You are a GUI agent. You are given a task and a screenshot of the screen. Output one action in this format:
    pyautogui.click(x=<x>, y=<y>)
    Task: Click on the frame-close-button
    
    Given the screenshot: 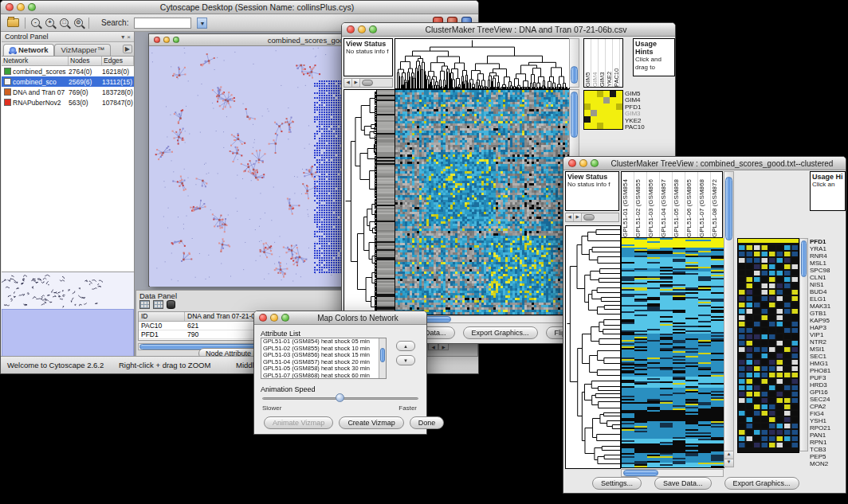 What is the action you would take?
    pyautogui.click(x=157, y=40)
    